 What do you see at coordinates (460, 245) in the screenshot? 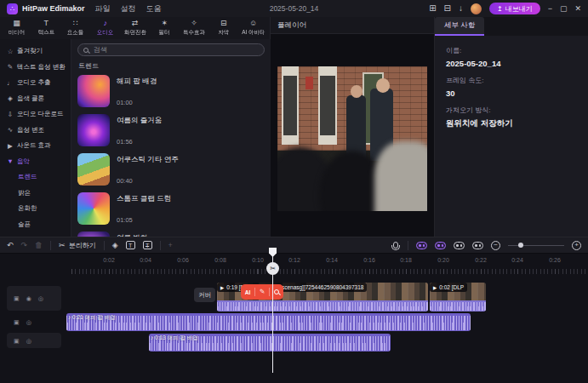
I see `unlink-icon` at bounding box center [460, 245].